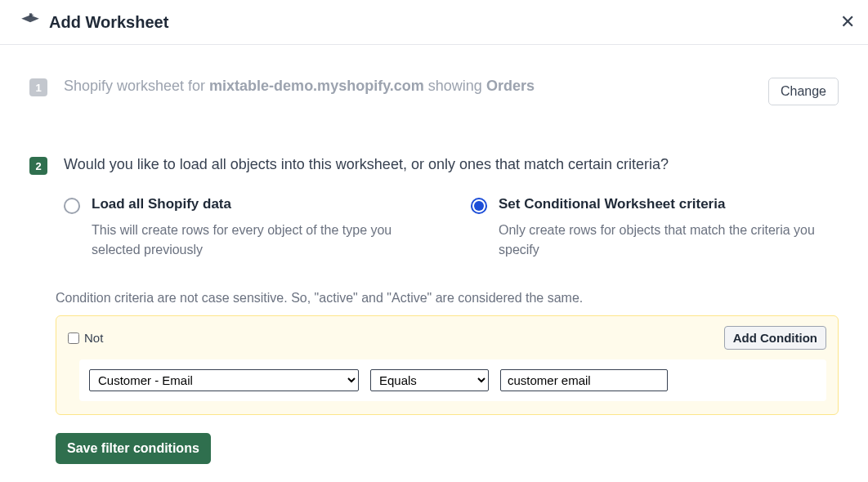 The image size is (868, 482). Describe the element at coordinates (262, 240) in the screenshot. I see `option-load-all-desc: This will create rows for every object o…` at that location.